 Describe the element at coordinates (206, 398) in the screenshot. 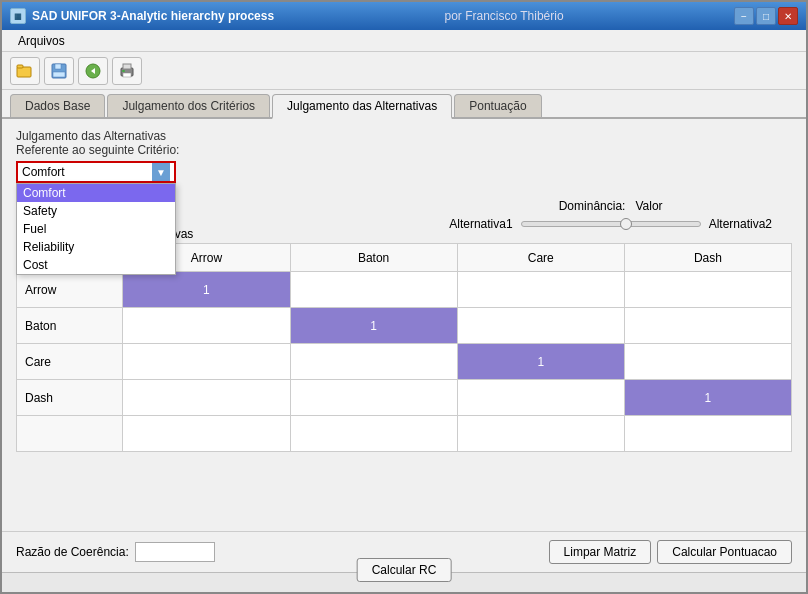

I see `matrix-cell-dash-arrow` at that location.